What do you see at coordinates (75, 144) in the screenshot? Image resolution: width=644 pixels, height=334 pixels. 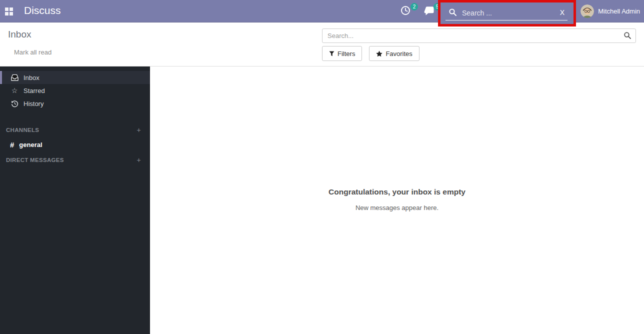 I see `channel-item-general: # general` at bounding box center [75, 144].